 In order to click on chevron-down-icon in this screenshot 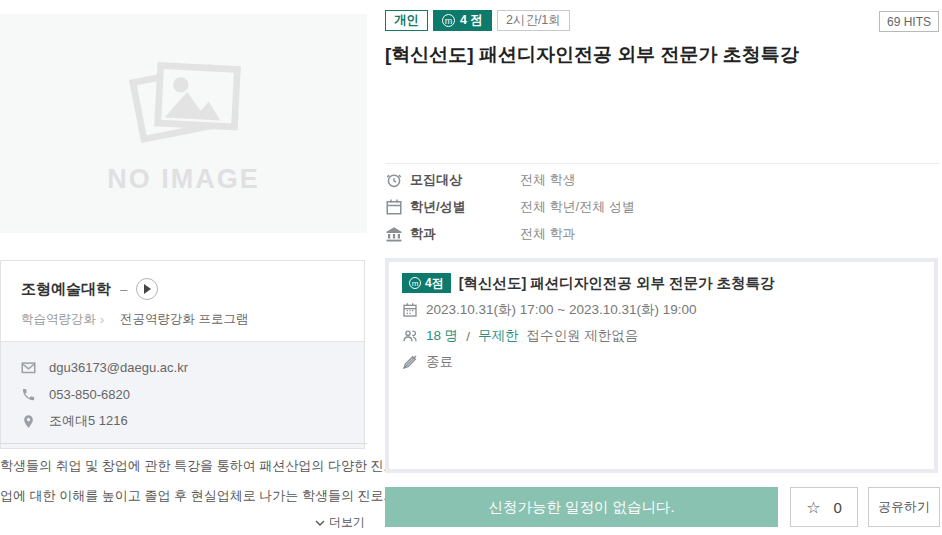, I will do `click(320, 523)`.